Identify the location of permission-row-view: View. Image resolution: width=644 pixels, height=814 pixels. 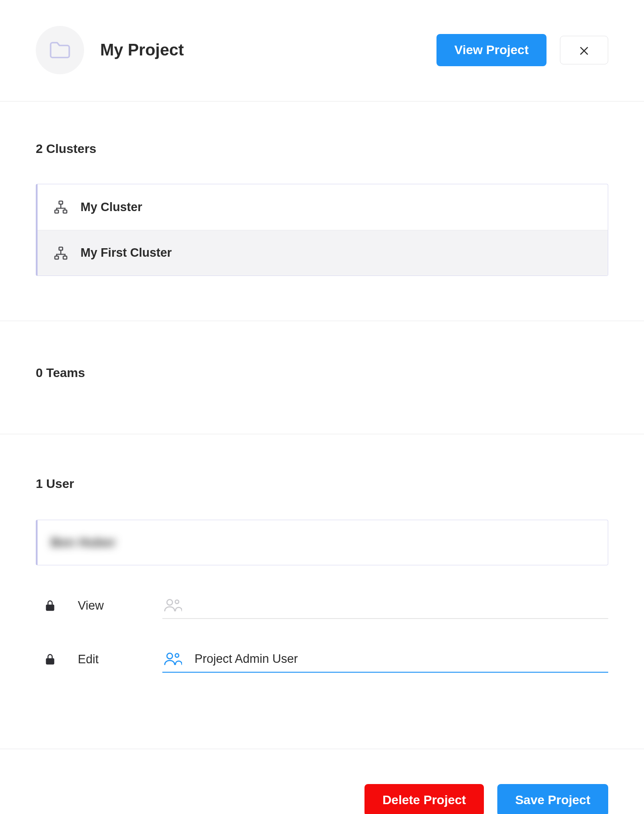
(322, 606).